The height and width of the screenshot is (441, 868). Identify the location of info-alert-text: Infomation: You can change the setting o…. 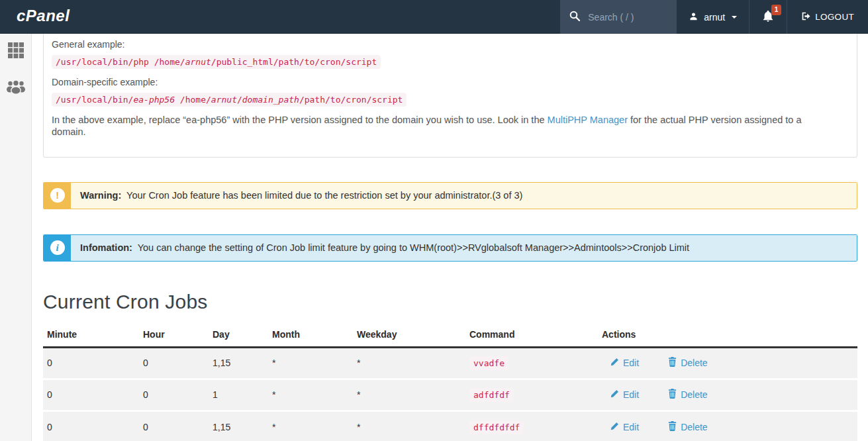
(463, 248).